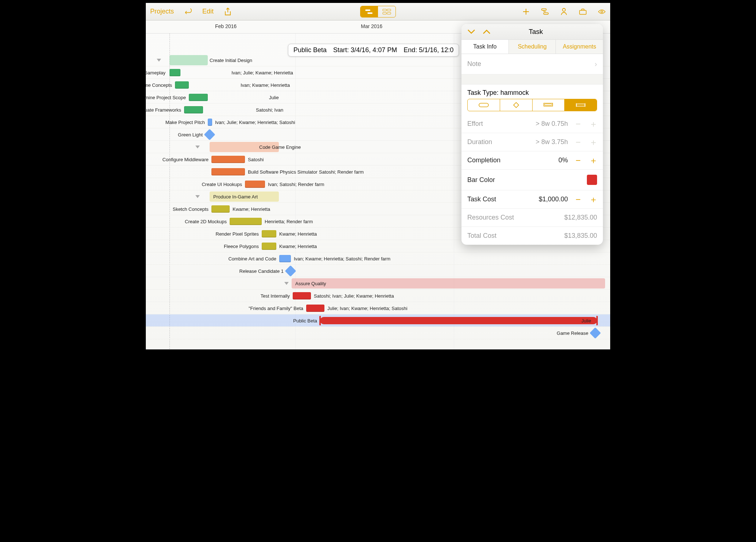 This screenshot has width=756, height=542. Describe the element at coordinates (484, 105) in the screenshot. I see `type-task-button` at that location.